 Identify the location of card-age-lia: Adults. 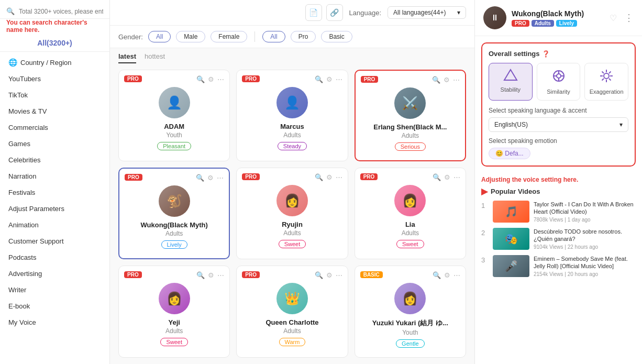
(411, 233).